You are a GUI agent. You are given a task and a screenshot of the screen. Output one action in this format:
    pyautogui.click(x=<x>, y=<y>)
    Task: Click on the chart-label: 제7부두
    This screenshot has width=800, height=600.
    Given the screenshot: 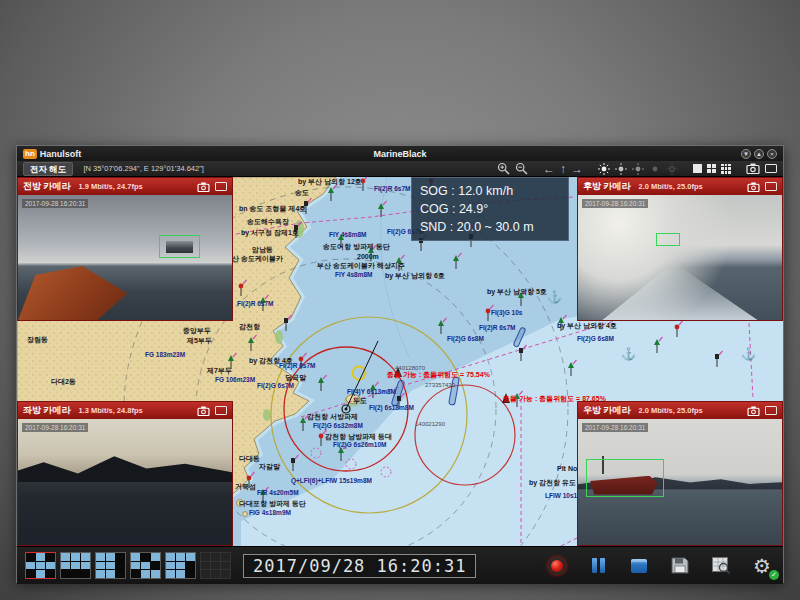 What is the action you would take?
    pyautogui.click(x=220, y=370)
    